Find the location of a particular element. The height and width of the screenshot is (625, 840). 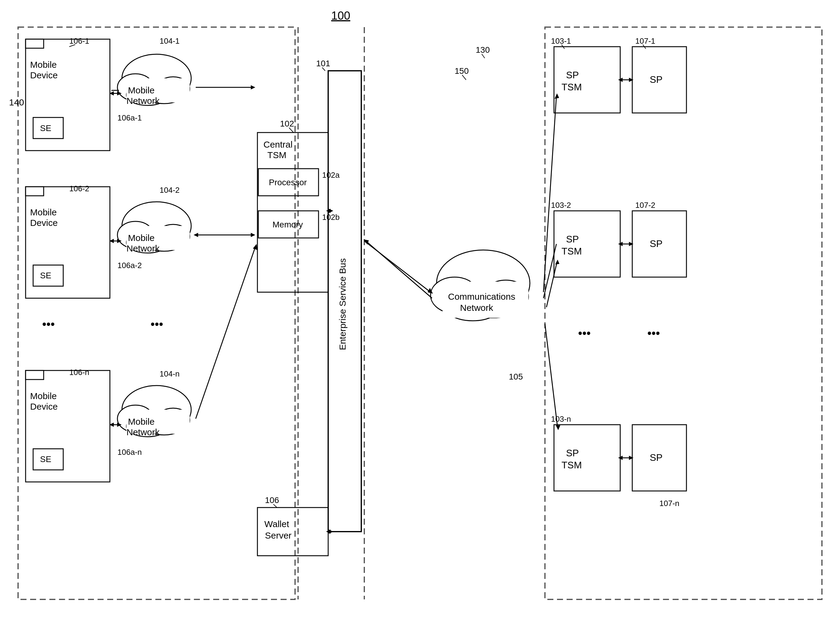

se-label-2: SE is located at coordinates (45, 275).